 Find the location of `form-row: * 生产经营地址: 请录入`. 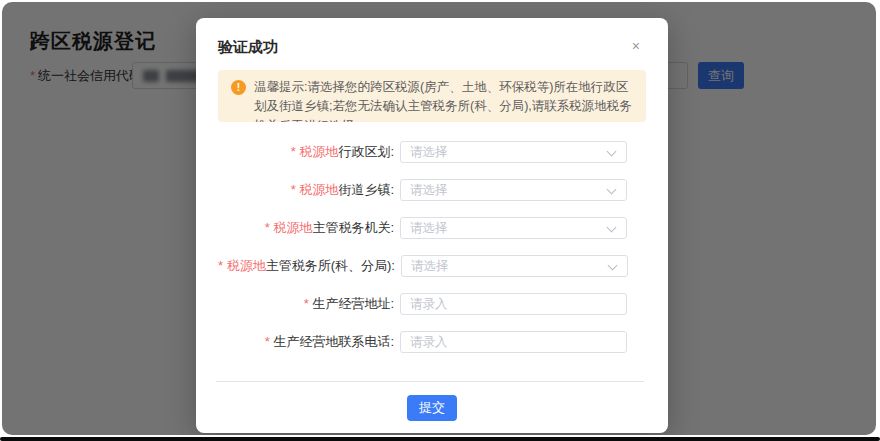

form-row: * 生产经营地址: 请录入 is located at coordinates (432, 304).